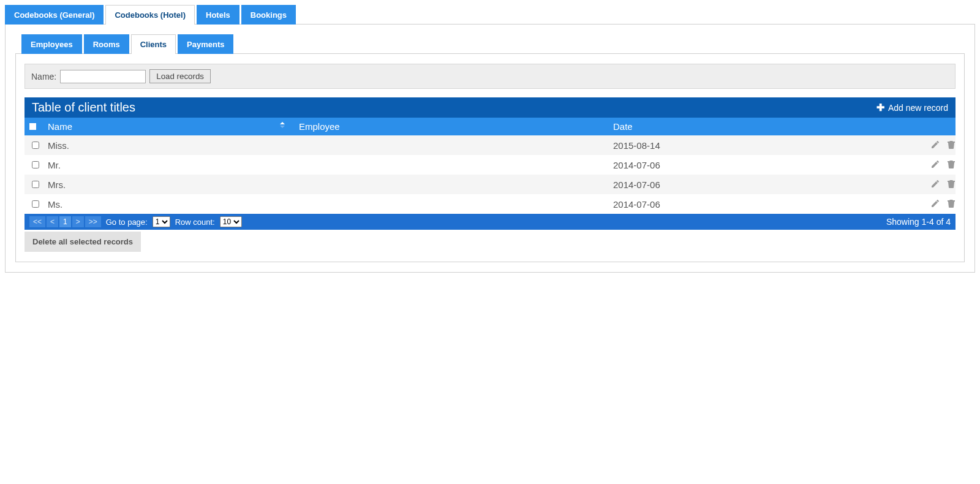 The height and width of the screenshot is (484, 980). I want to click on add-record-label: Add new record, so click(918, 108).